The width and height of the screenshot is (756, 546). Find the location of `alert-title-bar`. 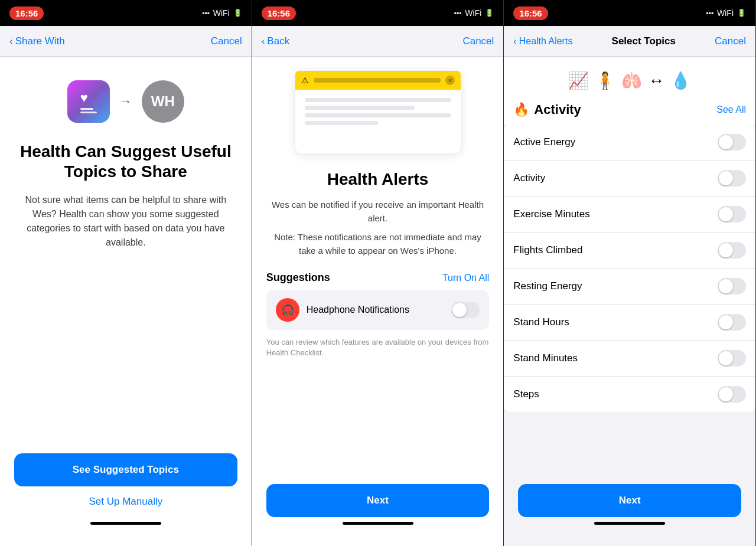

alert-title-bar is located at coordinates (377, 80).